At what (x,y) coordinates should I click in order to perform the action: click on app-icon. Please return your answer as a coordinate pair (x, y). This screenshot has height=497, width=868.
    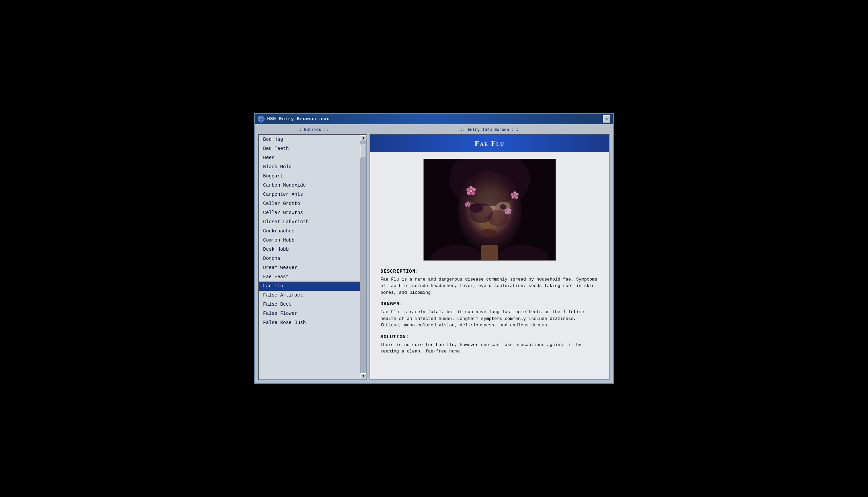
    Looking at the image, I should click on (261, 119).